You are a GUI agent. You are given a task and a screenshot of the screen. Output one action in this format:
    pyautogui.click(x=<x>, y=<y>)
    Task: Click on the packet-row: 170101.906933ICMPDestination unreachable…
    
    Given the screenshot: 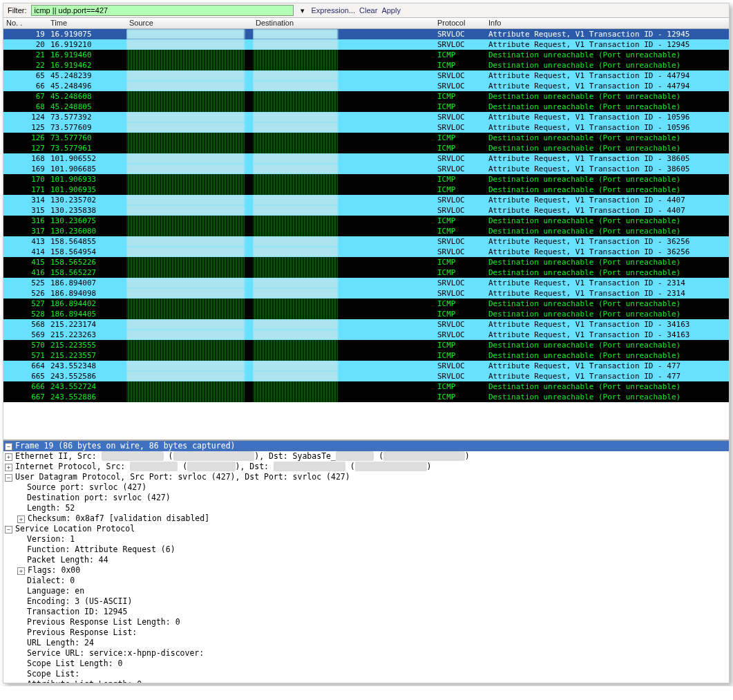 What is the action you would take?
    pyautogui.click(x=366, y=180)
    